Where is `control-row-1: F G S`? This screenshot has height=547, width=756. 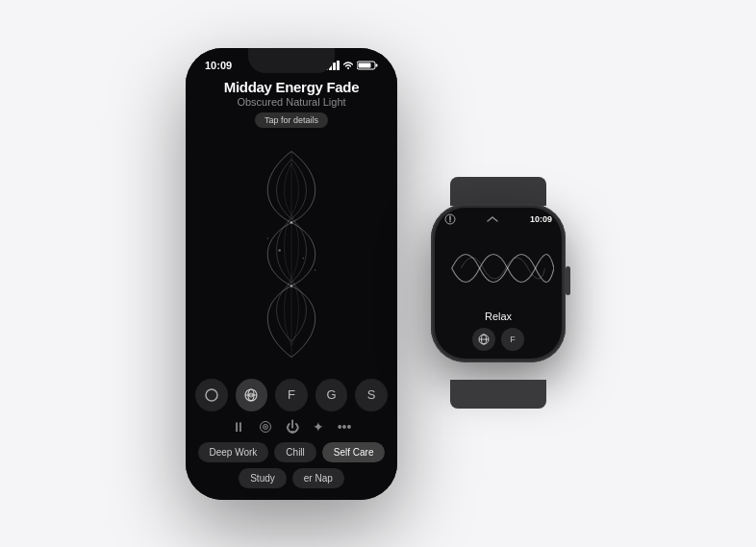 control-row-1: F G S is located at coordinates (291, 395).